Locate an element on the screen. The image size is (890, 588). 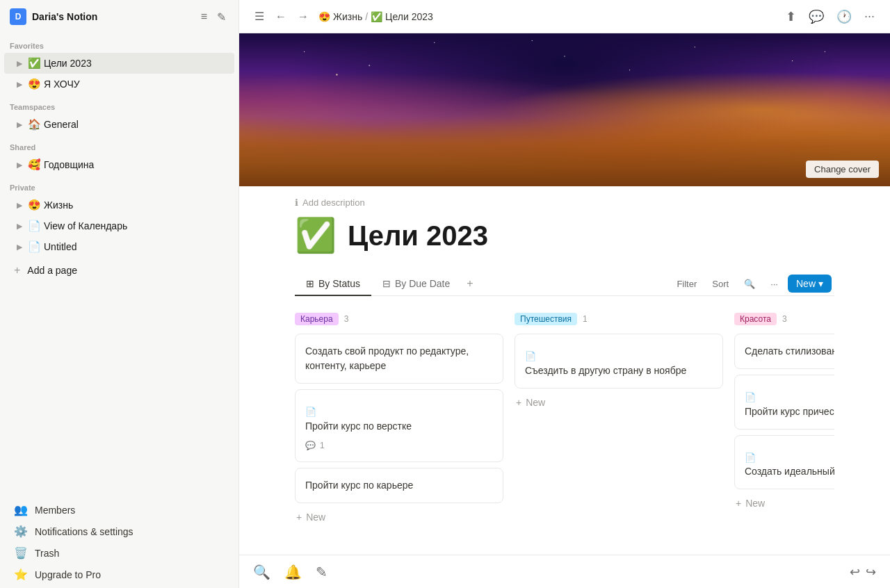
item-emoji: ✅ is located at coordinates (35, 63).